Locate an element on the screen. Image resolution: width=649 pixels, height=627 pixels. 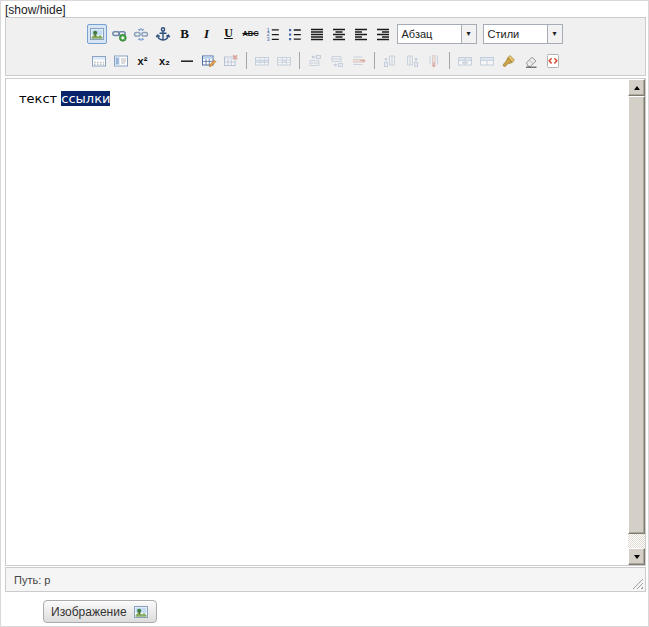
cleanup-button is located at coordinates (509, 61).